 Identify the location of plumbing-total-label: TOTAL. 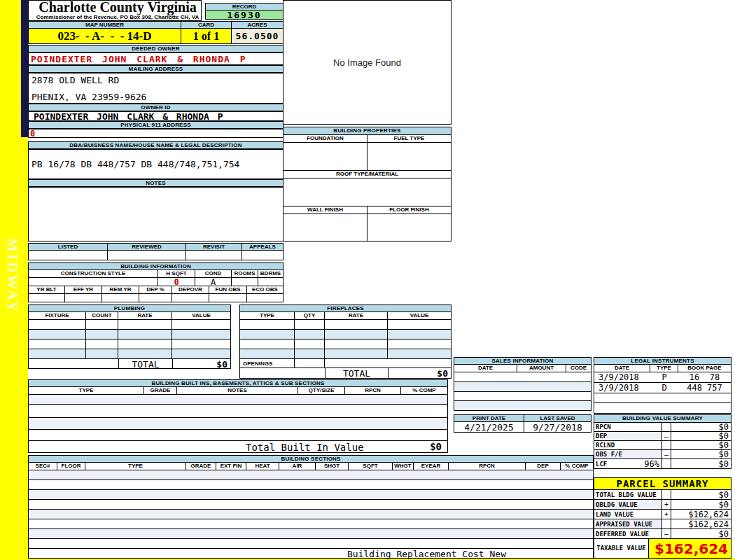
(146, 364).